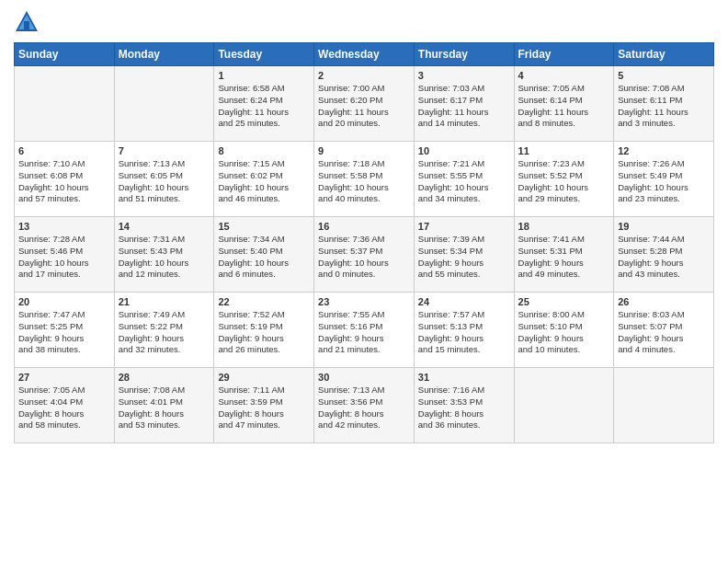  What do you see at coordinates (364, 377) in the screenshot?
I see `day-number: 30` at bounding box center [364, 377].